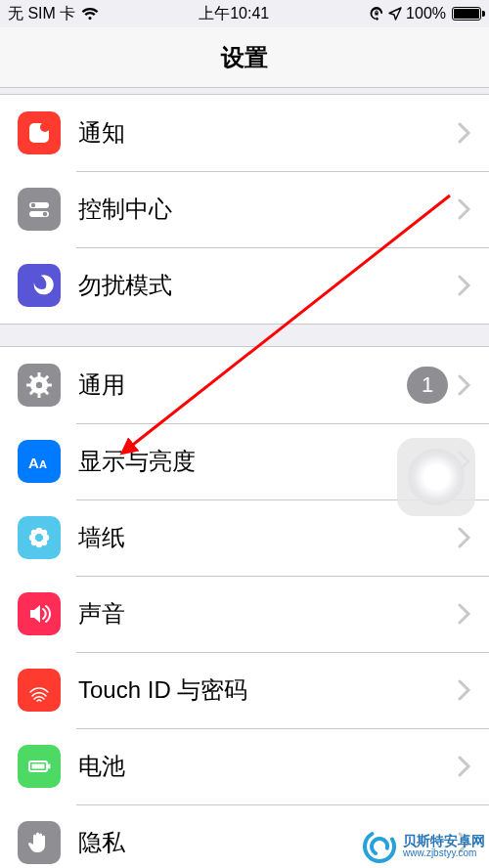 This screenshot has height=868, width=489. Describe the element at coordinates (39, 690) in the screenshot. I see `fingerprint-icon` at that location.